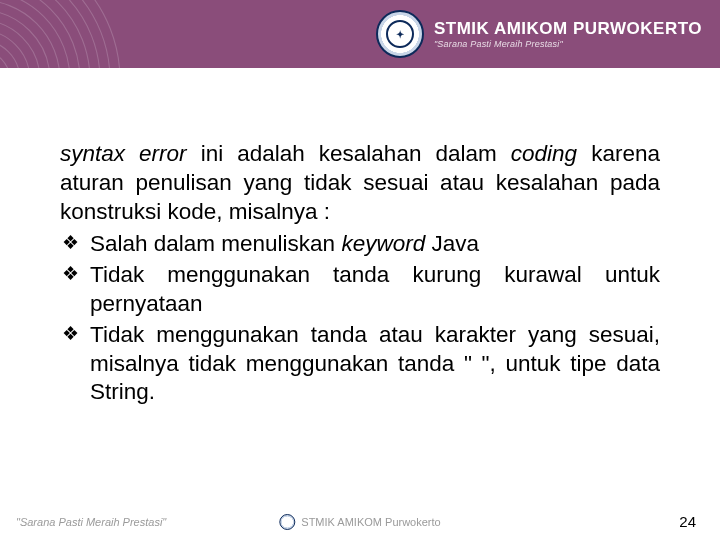  What do you see at coordinates (544, 154) in the screenshot?
I see `lead-term-2: coding` at bounding box center [544, 154].